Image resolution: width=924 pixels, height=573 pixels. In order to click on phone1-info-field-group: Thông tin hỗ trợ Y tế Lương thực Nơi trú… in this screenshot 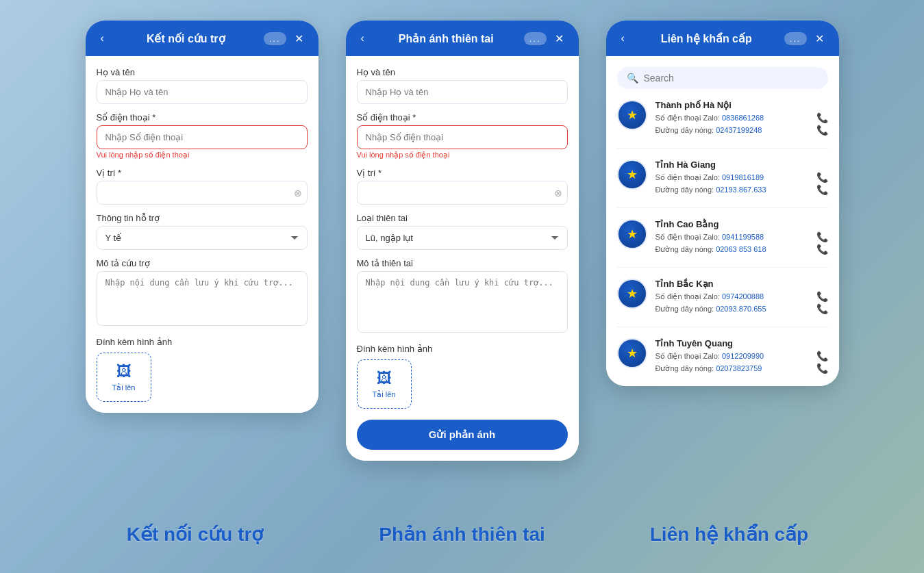, I will do `click(202, 231)`.